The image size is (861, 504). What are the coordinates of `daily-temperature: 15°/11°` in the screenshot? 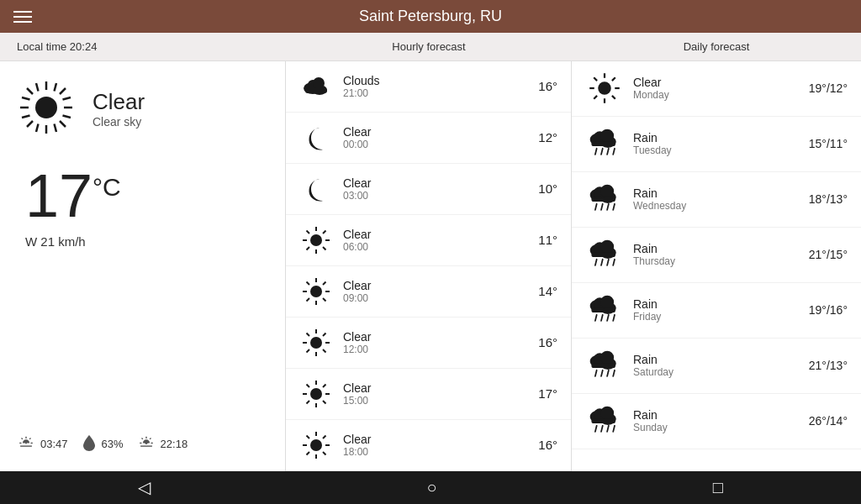 It's located at (828, 144).